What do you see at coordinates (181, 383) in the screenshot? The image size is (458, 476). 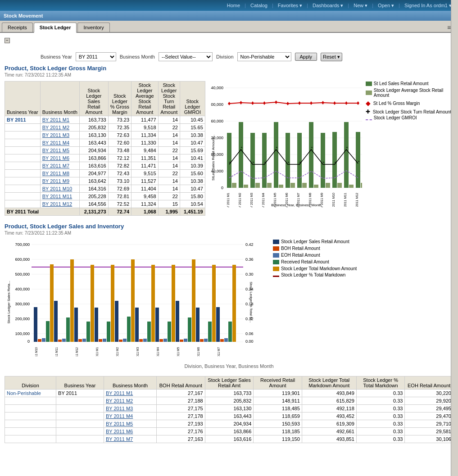 I see `btcol-boh: BOH Retail Amount` at bounding box center [181, 383].